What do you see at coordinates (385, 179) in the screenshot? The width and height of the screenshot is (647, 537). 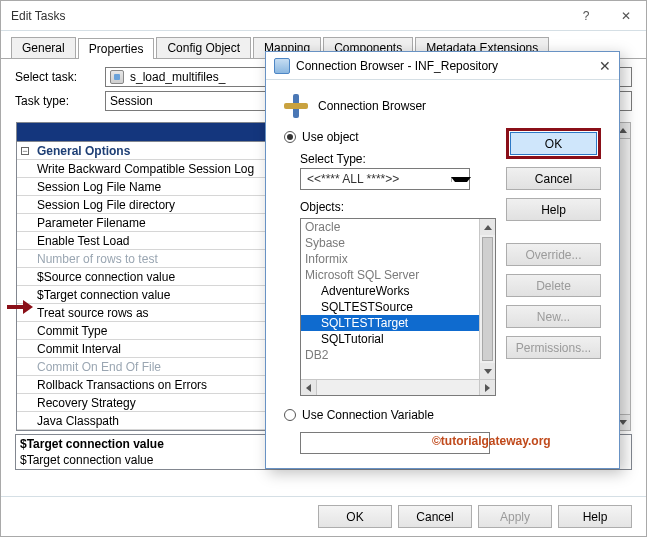 I see `select-type-combo: <<**** ALL ****>>` at bounding box center [385, 179].